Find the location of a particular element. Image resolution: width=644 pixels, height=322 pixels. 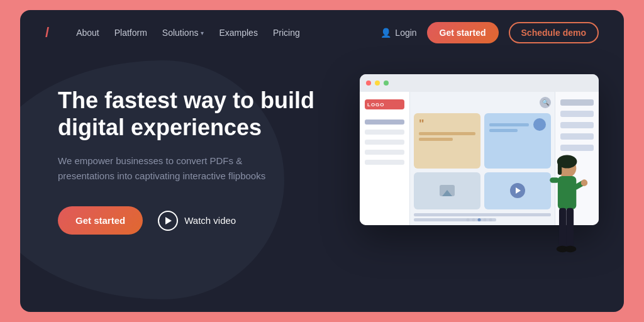

navigation: / About Platform Solutions ▾ Examples Pr… is located at coordinates (322, 33).